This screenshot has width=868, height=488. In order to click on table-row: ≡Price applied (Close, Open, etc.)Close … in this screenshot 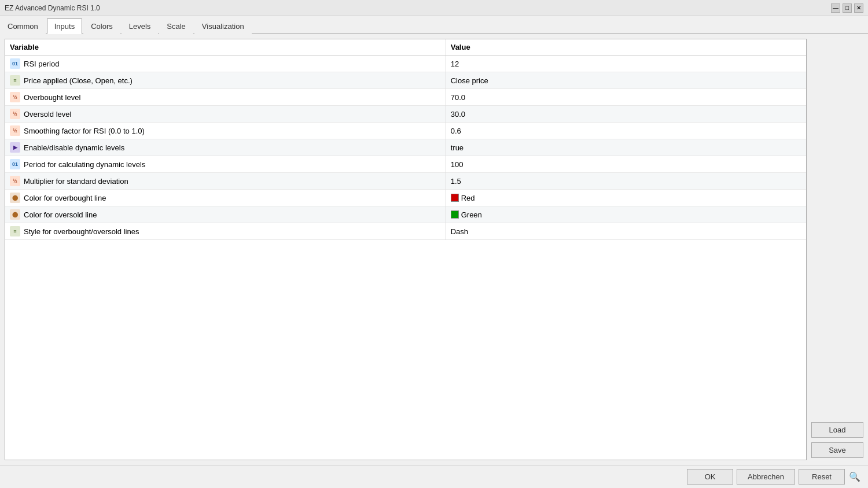, I will do `click(406, 81)`.